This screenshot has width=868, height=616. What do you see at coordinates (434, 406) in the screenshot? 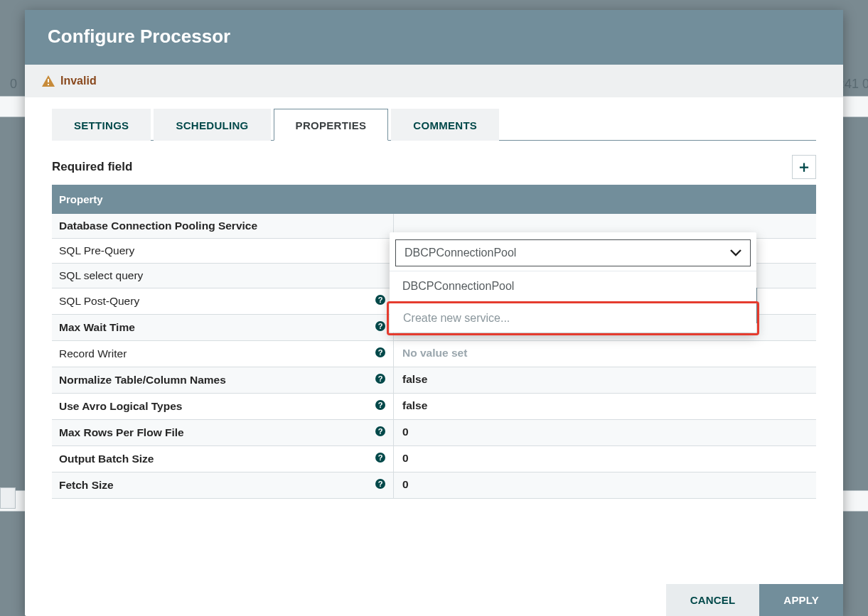
I see `table-row: Use Avro Logical Types?false` at bounding box center [434, 406].